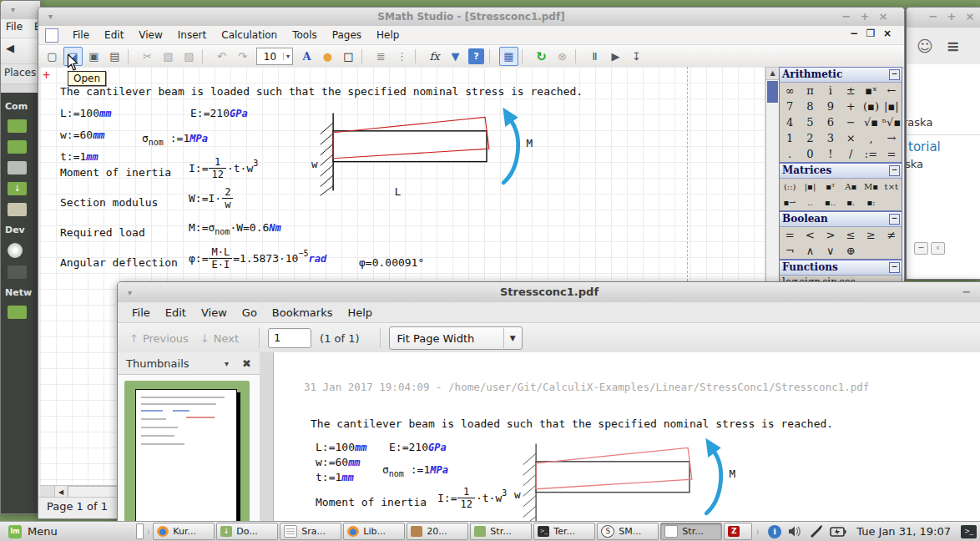 Image resolution: width=980 pixels, height=541 pixels. What do you see at coordinates (775, 532) in the screenshot?
I see `update-manager-icon: i` at bounding box center [775, 532].